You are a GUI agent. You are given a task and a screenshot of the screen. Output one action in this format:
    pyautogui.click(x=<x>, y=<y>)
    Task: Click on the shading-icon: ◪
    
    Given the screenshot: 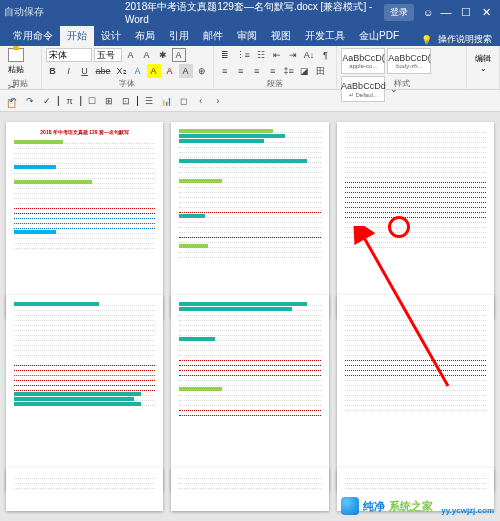 What is the action you would take?
    pyautogui.click(x=305, y=71)
    